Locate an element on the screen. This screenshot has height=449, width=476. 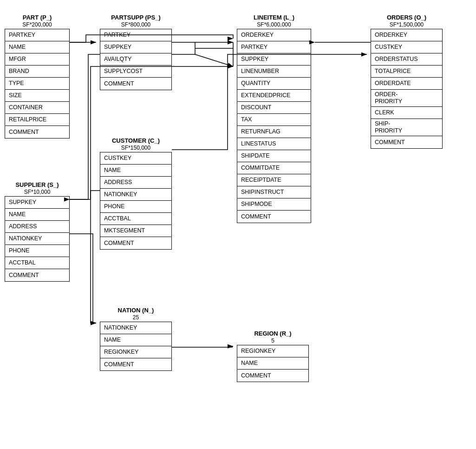
supplier-name: NAME is located at coordinates (37, 215).